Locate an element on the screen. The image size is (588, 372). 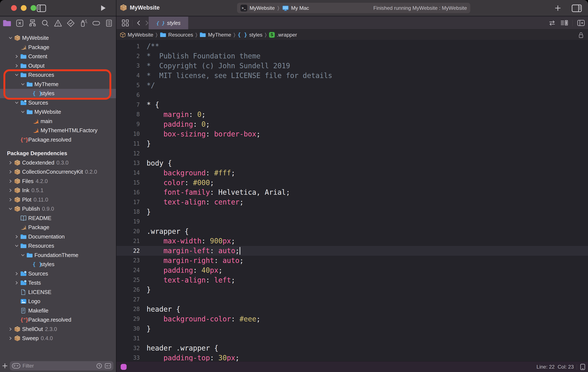
code-review-icon is located at coordinates (552, 23).